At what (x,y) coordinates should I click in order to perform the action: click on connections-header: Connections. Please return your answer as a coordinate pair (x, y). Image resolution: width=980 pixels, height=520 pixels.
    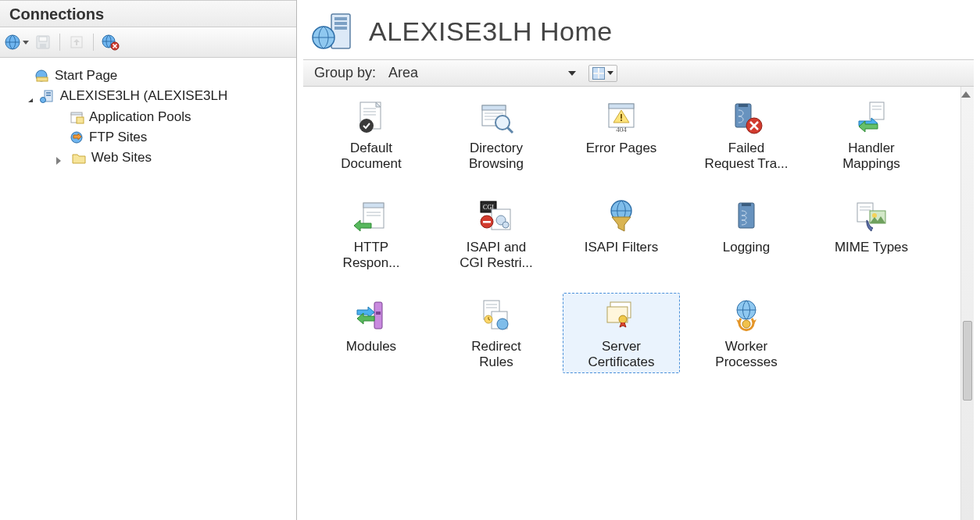
    Looking at the image, I should click on (148, 14).